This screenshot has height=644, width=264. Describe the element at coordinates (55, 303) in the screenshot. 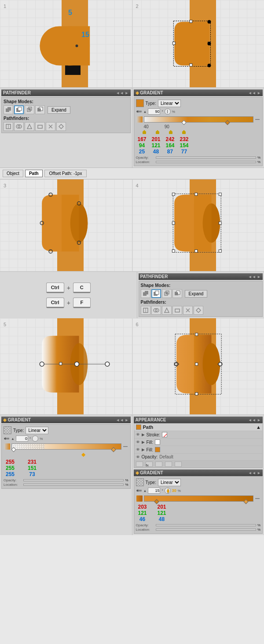

I see `ctrl-key-2: Ctrl` at that location.